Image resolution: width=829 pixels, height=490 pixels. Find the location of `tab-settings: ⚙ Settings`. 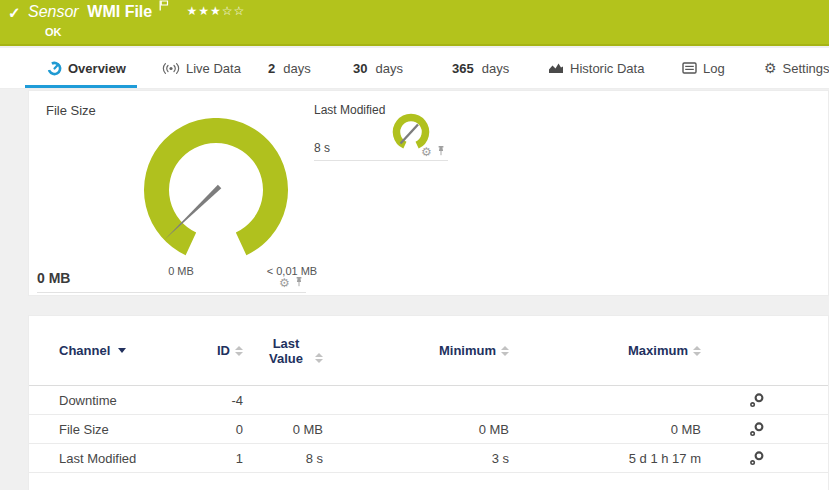

tab-settings: ⚙ Settings is located at coordinates (796, 68).